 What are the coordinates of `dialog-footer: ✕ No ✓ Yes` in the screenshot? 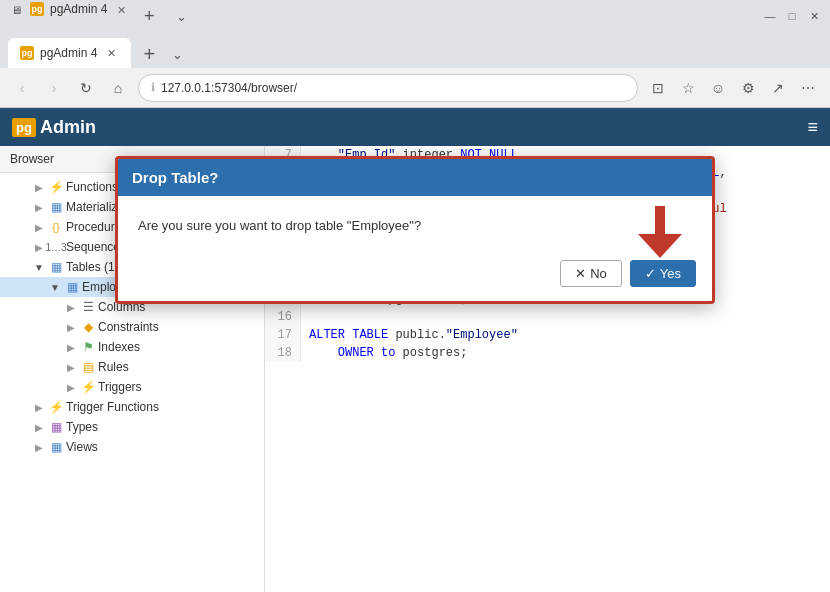 It's located at (415, 276).